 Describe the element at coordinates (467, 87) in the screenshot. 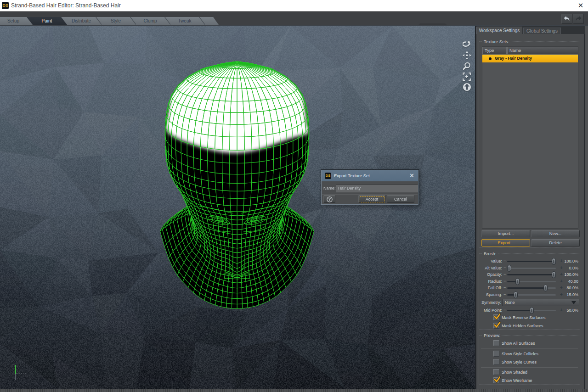

I see `home-tool-icon` at that location.